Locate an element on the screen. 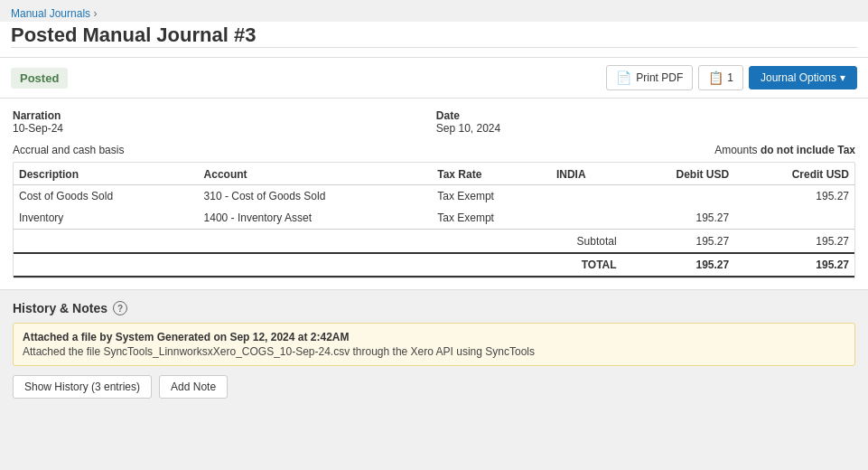 This screenshot has width=868, height=470. status-bar: Posted 📄 Print PDF 📋 1 Journal Options ▾ is located at coordinates (434, 78).